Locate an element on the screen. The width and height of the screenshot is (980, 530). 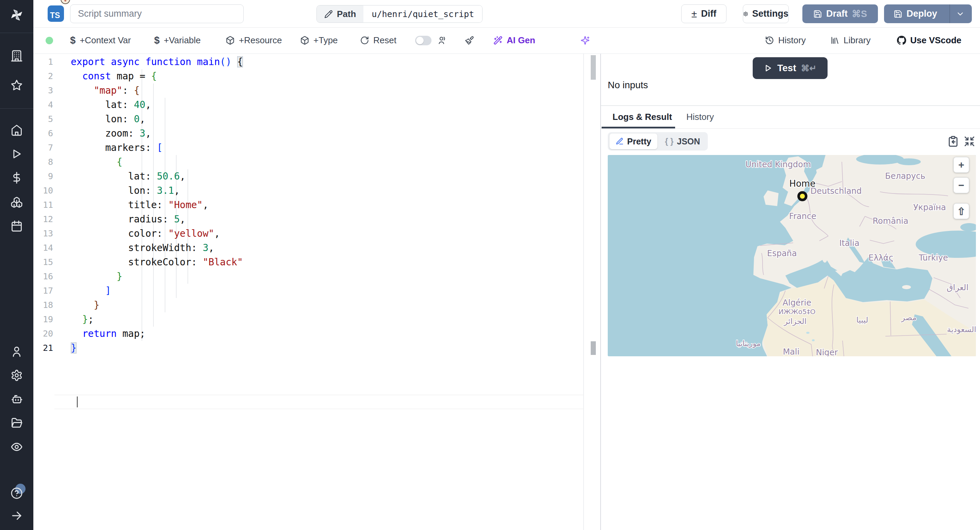
view-mode-pretty: Pretty is located at coordinates (633, 142).